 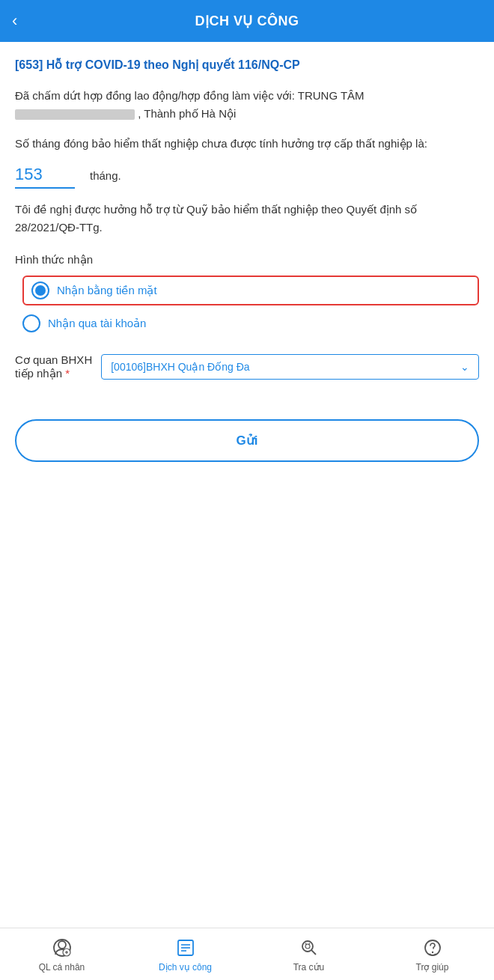 What do you see at coordinates (247, 440) in the screenshot?
I see `submit-button: Gửi` at bounding box center [247, 440].